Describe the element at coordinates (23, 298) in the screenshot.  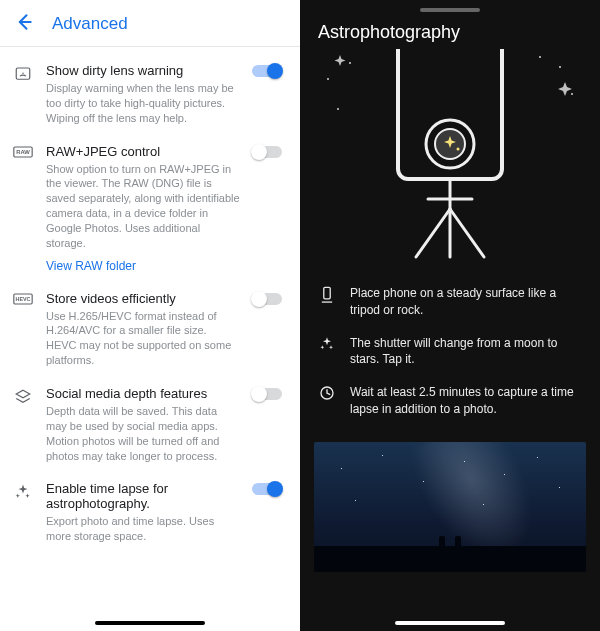
I see `hevc-icon: HEVC` at that location.